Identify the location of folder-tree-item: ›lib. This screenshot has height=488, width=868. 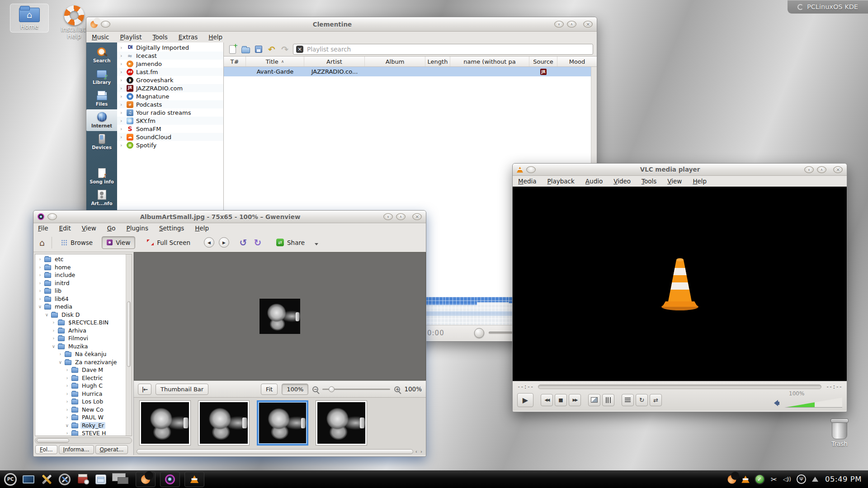
(83, 291).